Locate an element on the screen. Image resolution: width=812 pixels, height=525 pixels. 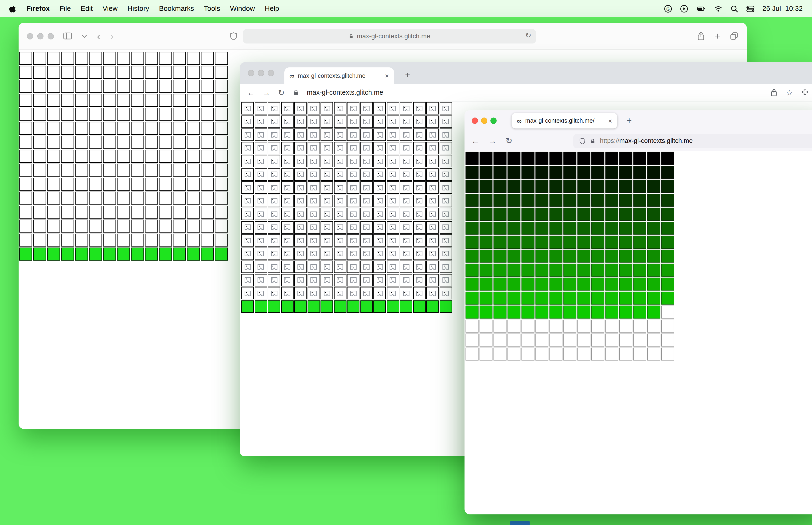
extensions-puzzle-icon is located at coordinates (805, 93).